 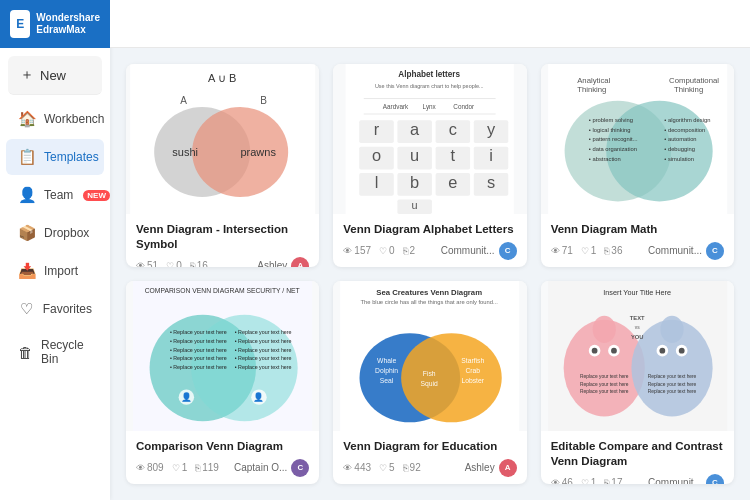 I want to click on svg-text: Starfish, so click(x=474, y=360).